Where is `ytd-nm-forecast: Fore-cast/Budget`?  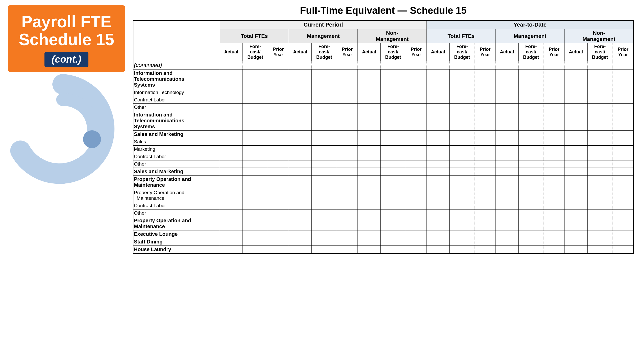
ytd-nm-forecast: Fore-cast/Budget is located at coordinates (600, 52).